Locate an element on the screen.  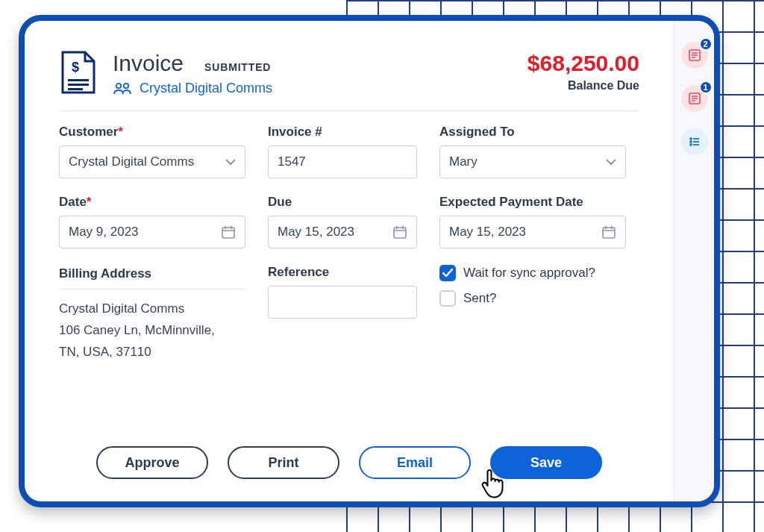
date-input: May 9, 2023 is located at coordinates (152, 232).